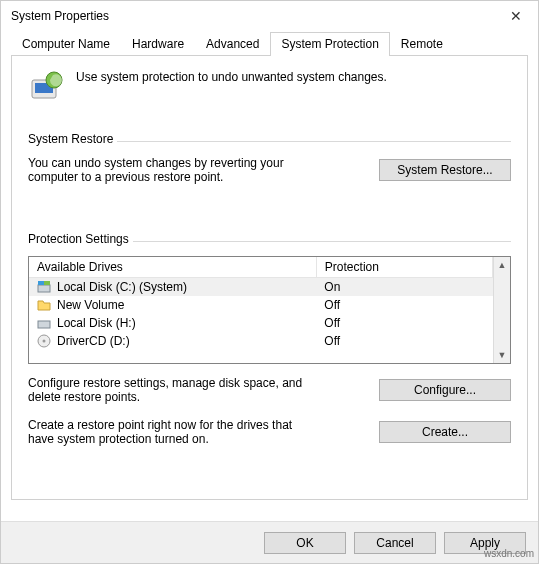 This screenshot has width=539, height=564. What do you see at coordinates (173, 390) in the screenshot?
I see `configure-desc: Configure restore settings, manage disk …` at bounding box center [173, 390].